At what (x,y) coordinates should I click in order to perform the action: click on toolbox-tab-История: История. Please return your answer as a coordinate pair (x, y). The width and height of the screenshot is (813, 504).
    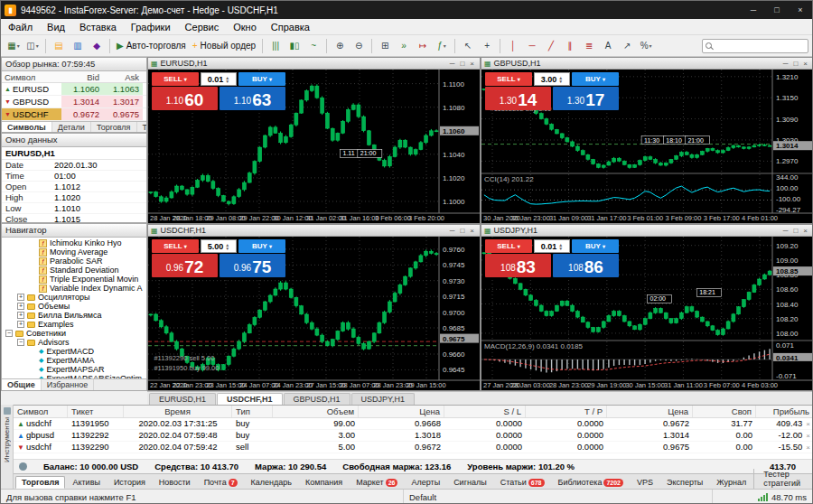
    Looking at the image, I should click on (130, 482).